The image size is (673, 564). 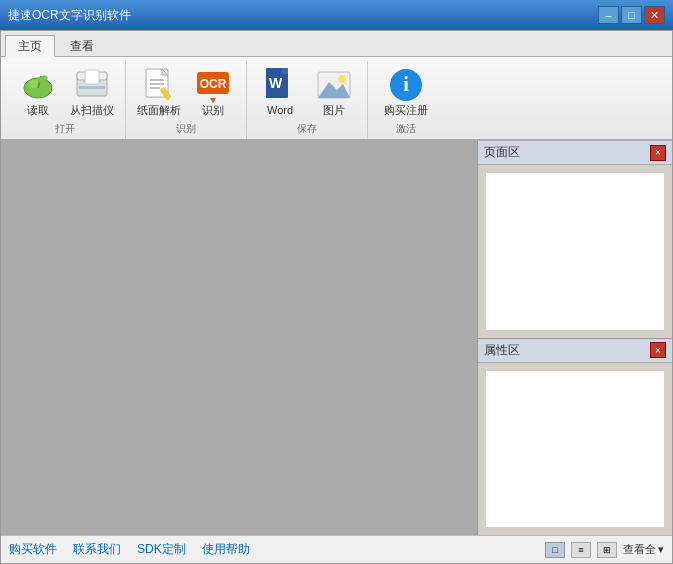 What do you see at coordinates (406, 84) in the screenshot?
I see `svg-text: i` at bounding box center [406, 84].